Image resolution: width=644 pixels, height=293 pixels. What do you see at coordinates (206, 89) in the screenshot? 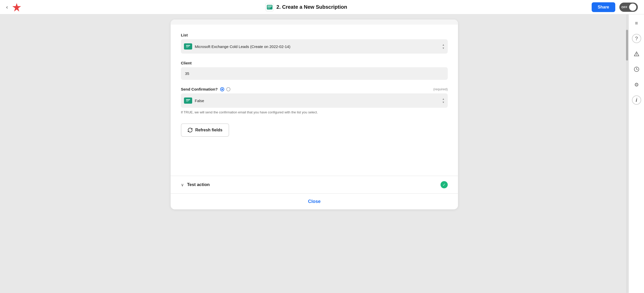
I see `send-conf-left: Send Confirmation?` at bounding box center [206, 89].